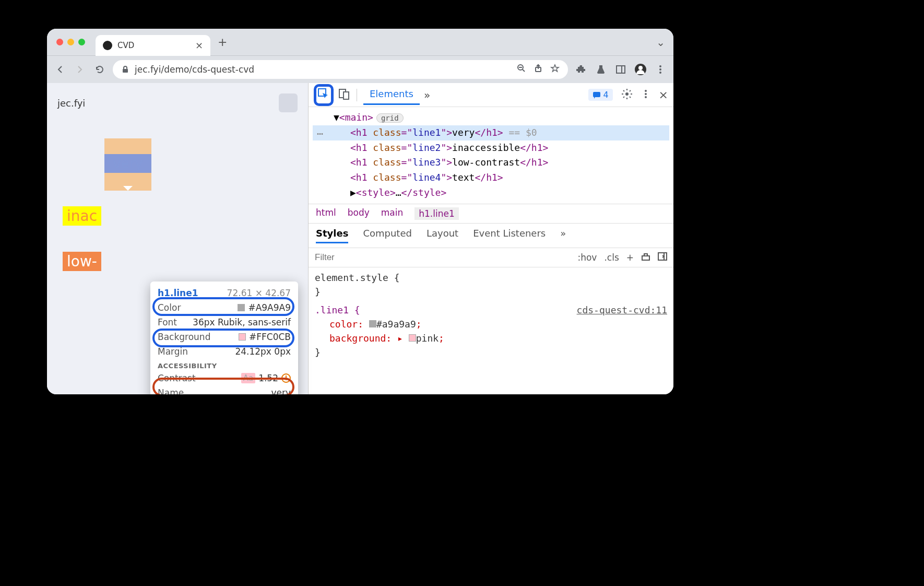  I want to click on inspect-button-highlight, so click(324, 95).